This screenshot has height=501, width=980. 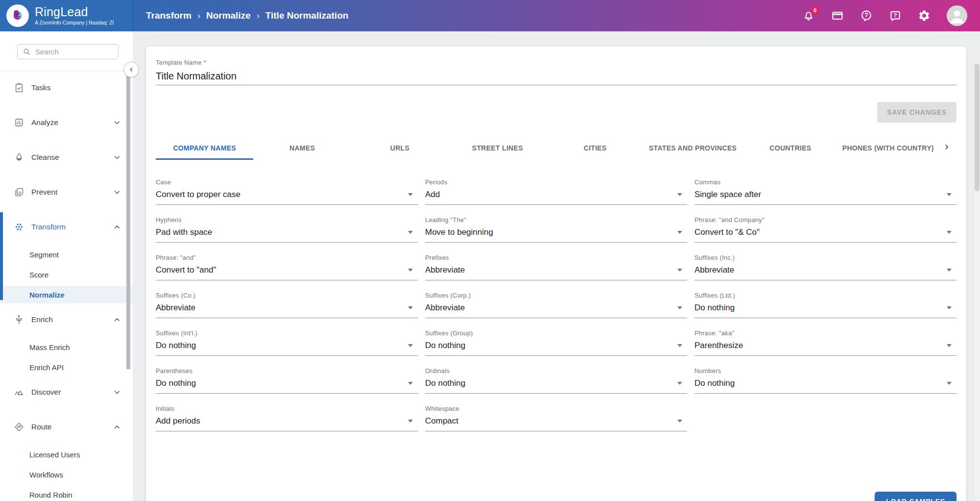 I want to click on chevron-up-icon, so click(x=117, y=227).